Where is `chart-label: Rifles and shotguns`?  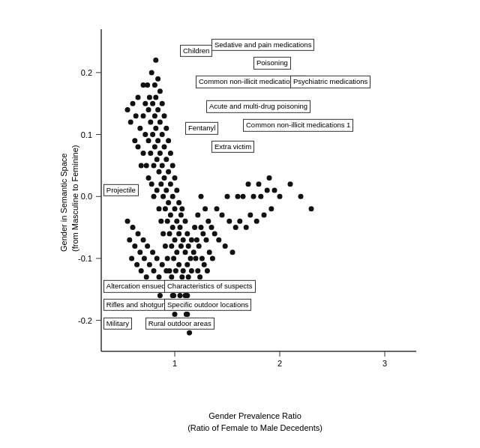
chart-label: Rifles and shotguns is located at coordinates (138, 305).